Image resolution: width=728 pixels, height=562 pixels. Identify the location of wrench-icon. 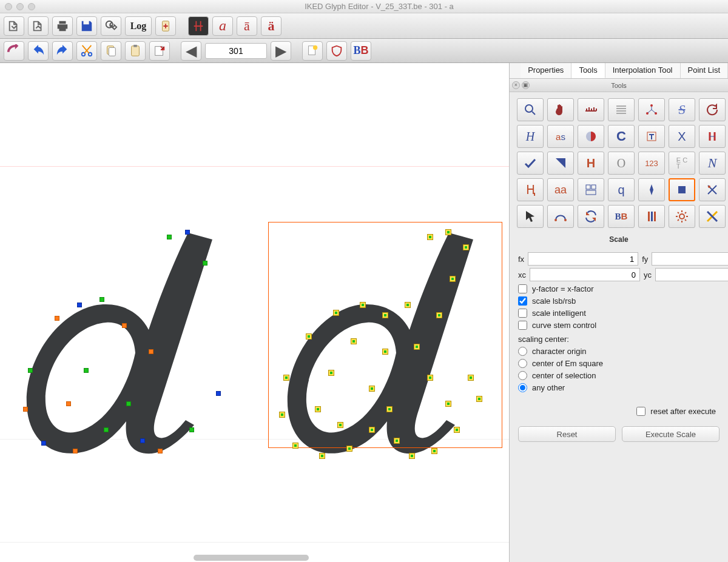
(111, 26).